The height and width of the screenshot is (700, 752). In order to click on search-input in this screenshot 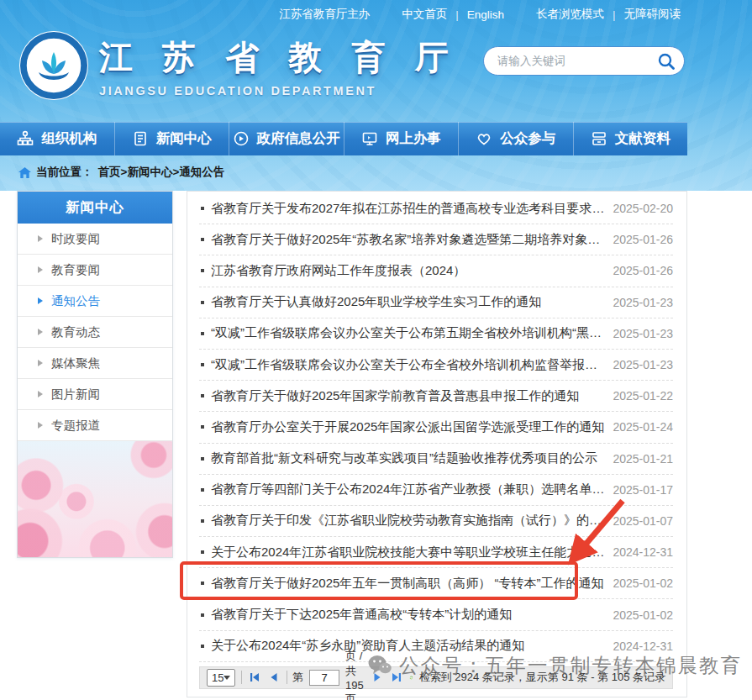, I will do `click(577, 61)`.